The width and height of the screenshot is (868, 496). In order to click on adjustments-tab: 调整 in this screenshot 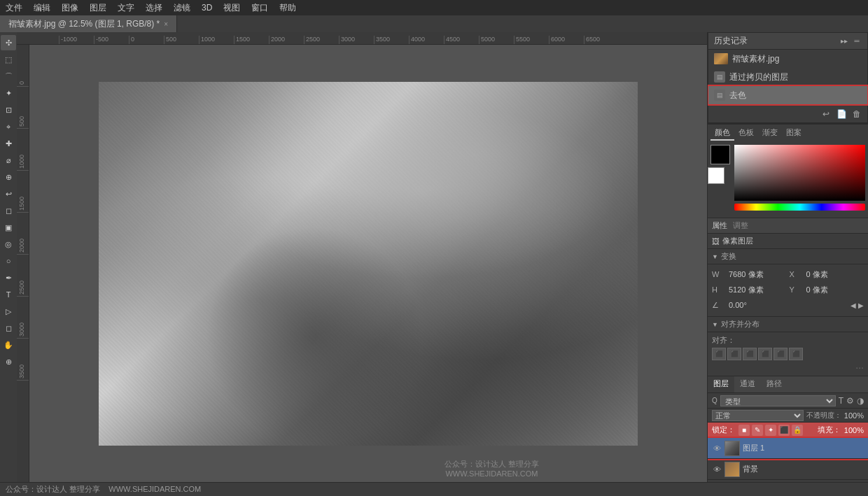, I will do `click(741, 225)`.